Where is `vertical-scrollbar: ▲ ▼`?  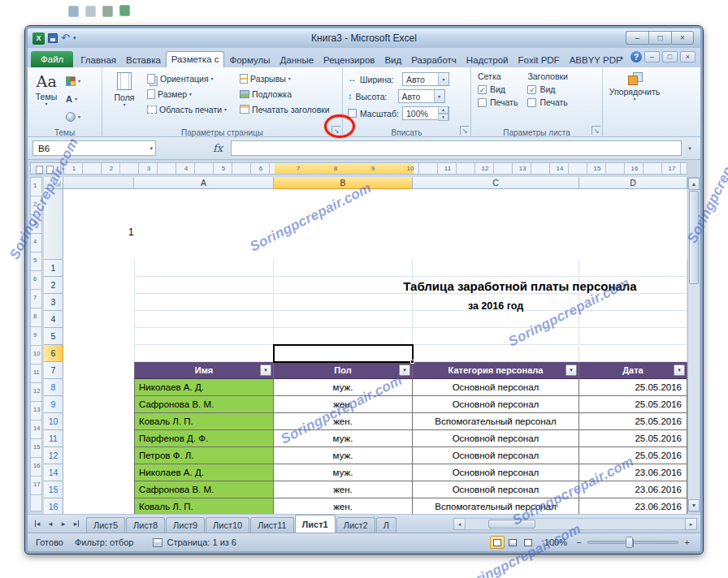
vertical-scrollbar: ▲ ▼ is located at coordinates (694, 344).